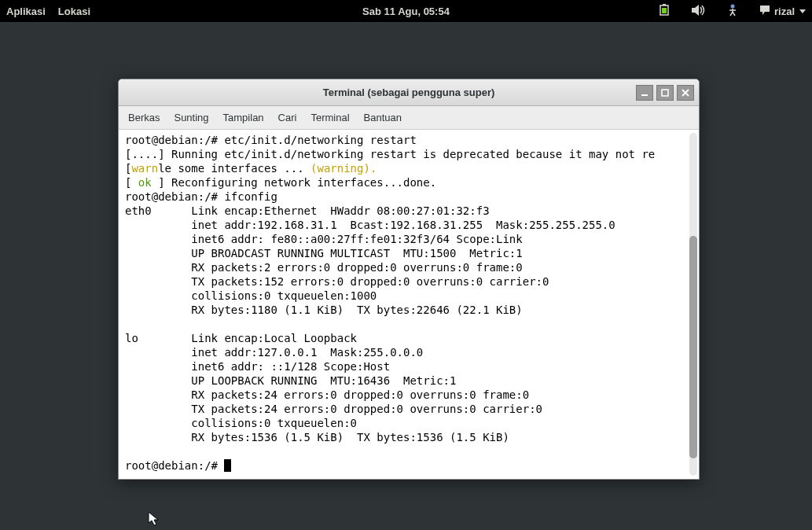 The image size is (812, 530). I want to click on output-line: inet6 addr: ::1/128 Scope:Host, so click(258, 366).